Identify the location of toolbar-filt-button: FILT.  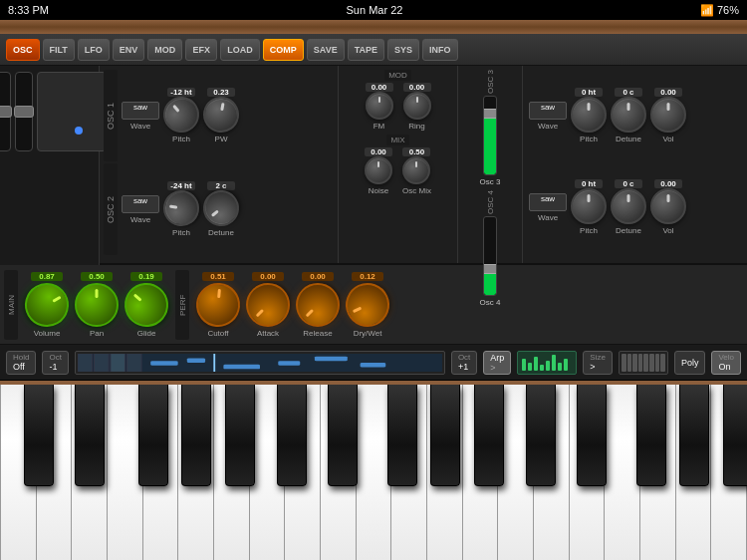
(59, 50).